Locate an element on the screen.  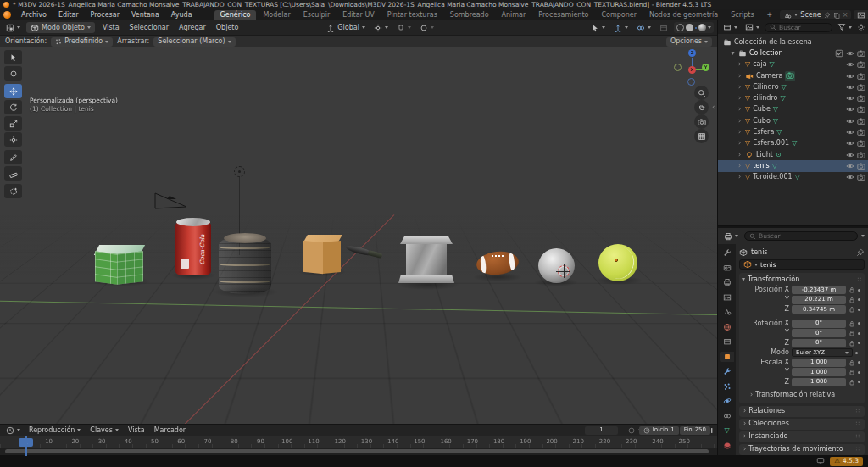
workspace-tab: Modelar is located at coordinates (276, 15).